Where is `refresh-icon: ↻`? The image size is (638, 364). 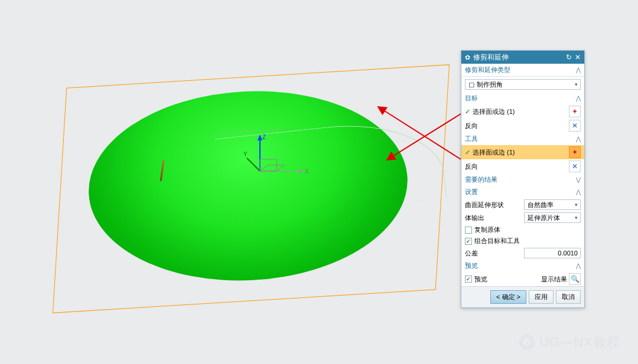 refresh-icon: ↻ is located at coordinates (569, 57).